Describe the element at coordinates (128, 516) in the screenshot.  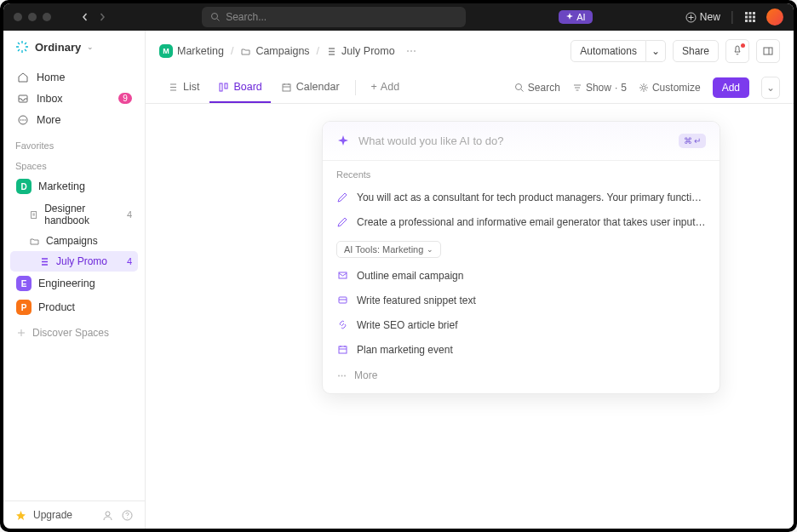
I see `help-icon` at that location.